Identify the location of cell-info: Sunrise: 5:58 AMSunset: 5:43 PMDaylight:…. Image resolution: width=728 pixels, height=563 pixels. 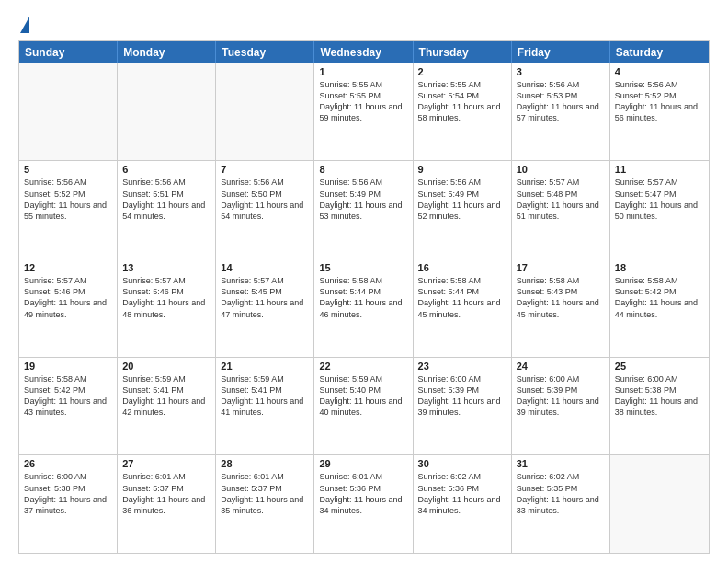
(561, 298).